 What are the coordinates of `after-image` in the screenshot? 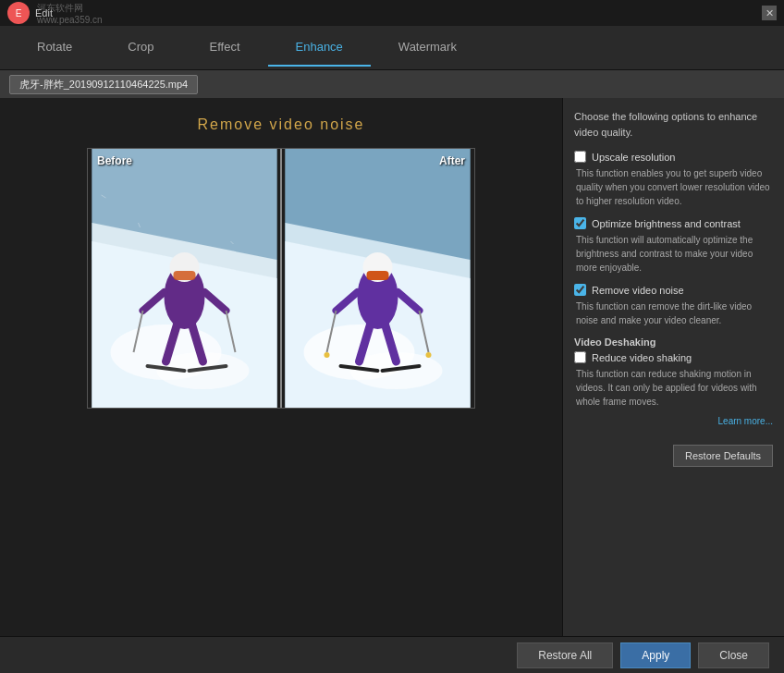 It's located at (377, 278).